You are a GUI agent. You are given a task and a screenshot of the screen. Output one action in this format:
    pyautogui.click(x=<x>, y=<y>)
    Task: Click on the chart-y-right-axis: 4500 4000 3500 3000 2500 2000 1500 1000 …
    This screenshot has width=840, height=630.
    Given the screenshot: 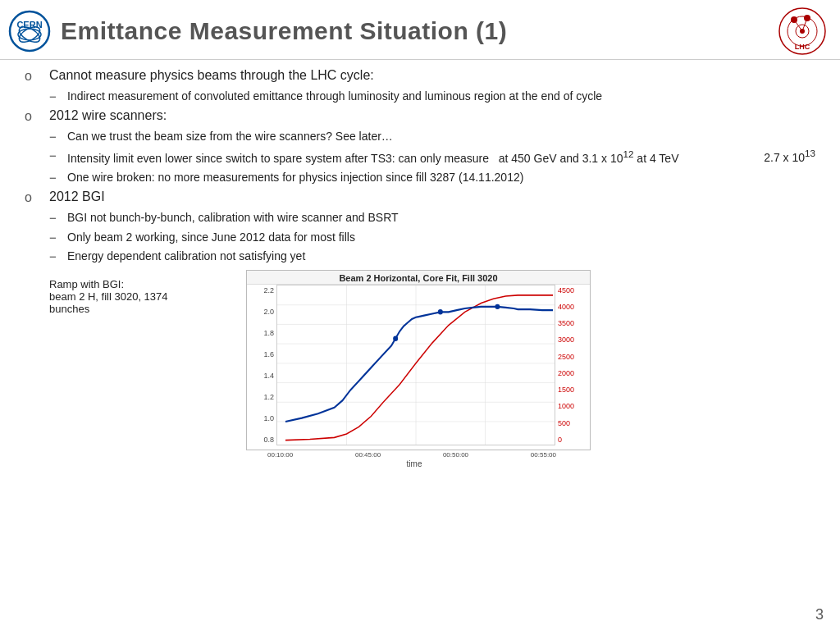 What is the action you would take?
    pyautogui.click(x=573, y=365)
    